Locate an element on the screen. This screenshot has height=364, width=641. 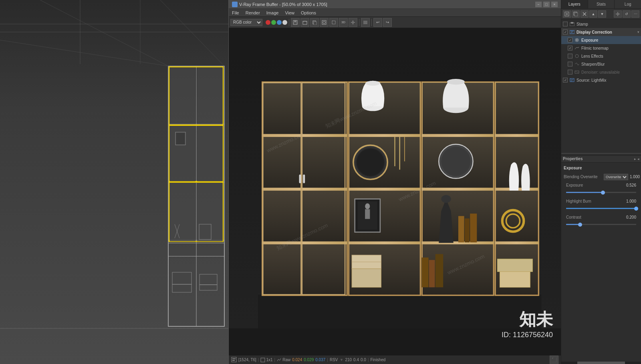
tb-open-btn is located at coordinates (305, 22).